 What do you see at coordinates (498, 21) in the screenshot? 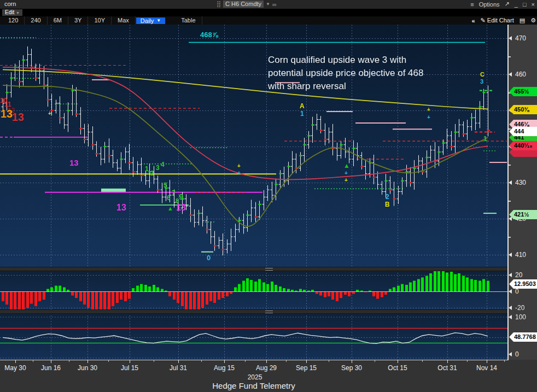
I see `edit-chart-button: ✎ Edit Chart` at bounding box center [498, 21].